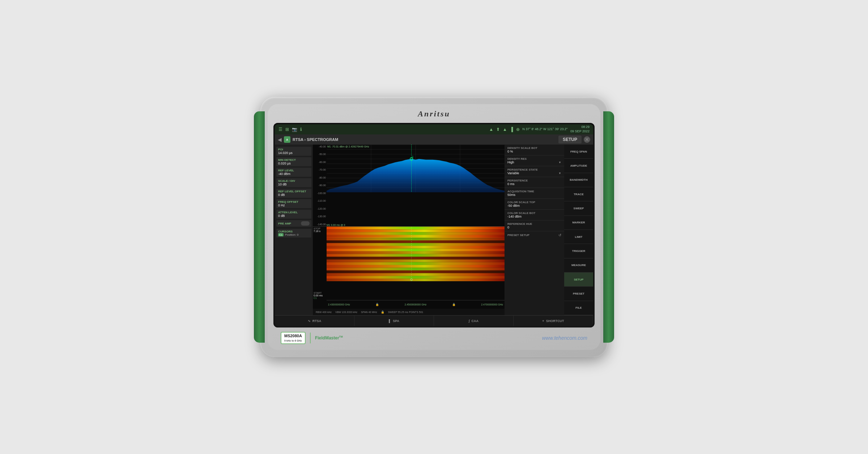  What do you see at coordinates (579, 166) in the screenshot?
I see `amplitude-button: AMPLITUDE` at bounding box center [579, 166].